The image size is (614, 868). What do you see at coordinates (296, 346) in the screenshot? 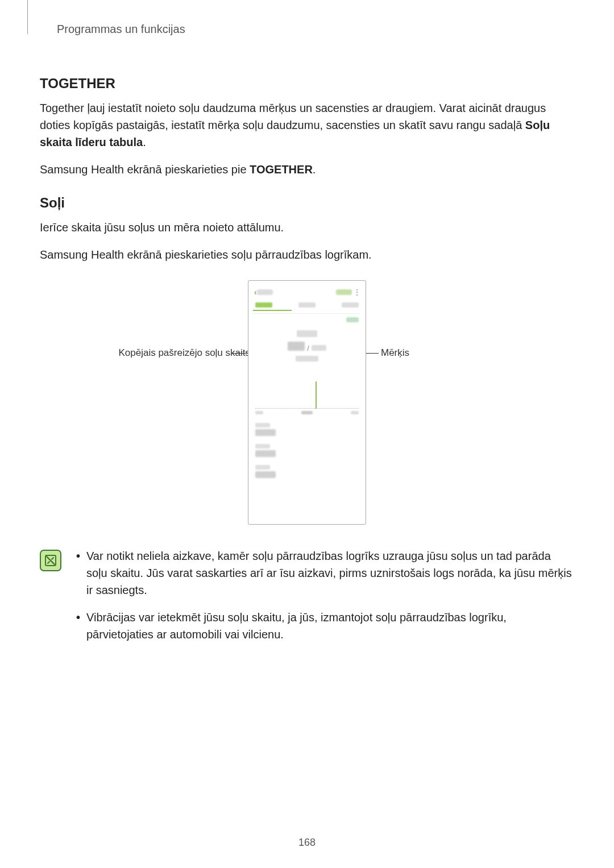
I see `current-count-blur` at bounding box center [296, 346].